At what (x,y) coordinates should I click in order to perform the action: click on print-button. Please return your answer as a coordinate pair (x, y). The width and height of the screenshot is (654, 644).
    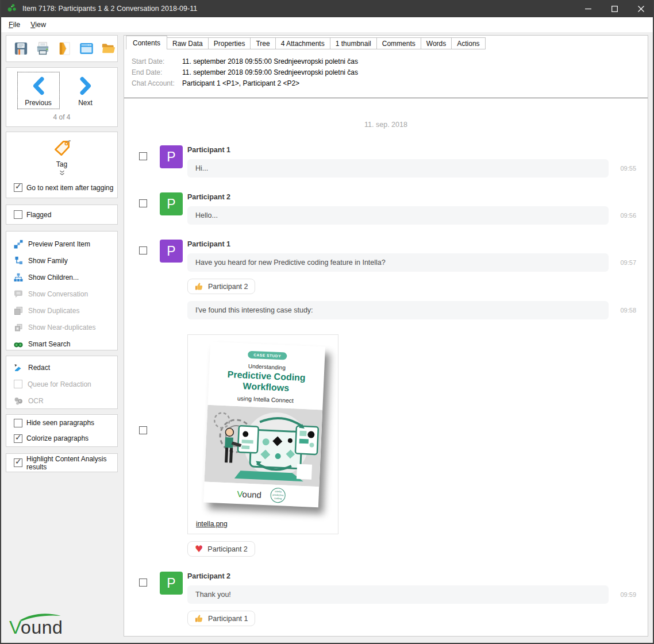
    Looking at the image, I should click on (43, 49).